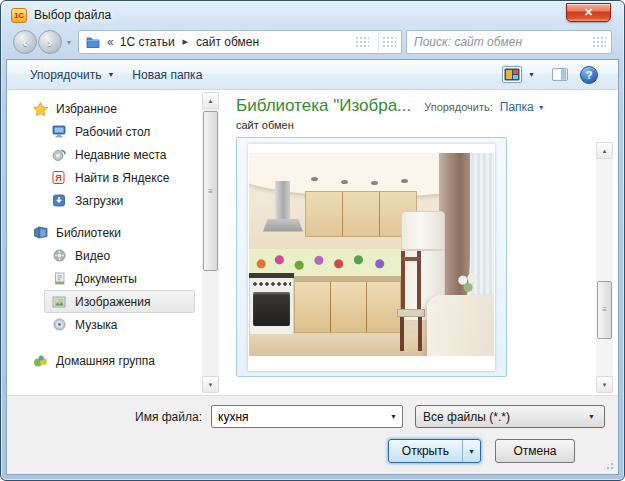 The image size is (625, 481). I want to click on sidebar-item-documents: Документы, so click(120, 278).